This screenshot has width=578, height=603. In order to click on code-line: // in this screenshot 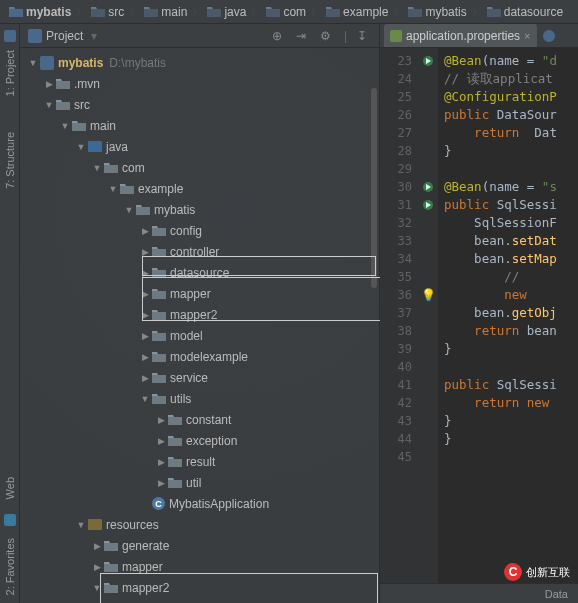, I will do `click(511, 277)`.